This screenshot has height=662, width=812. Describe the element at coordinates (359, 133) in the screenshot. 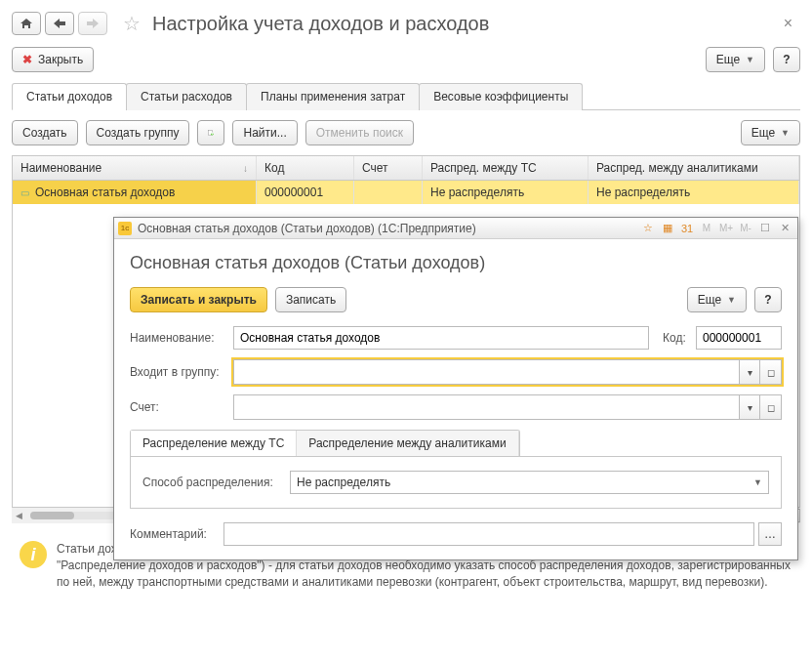

I see `cancel-find-button: Отменить поиск` at that location.